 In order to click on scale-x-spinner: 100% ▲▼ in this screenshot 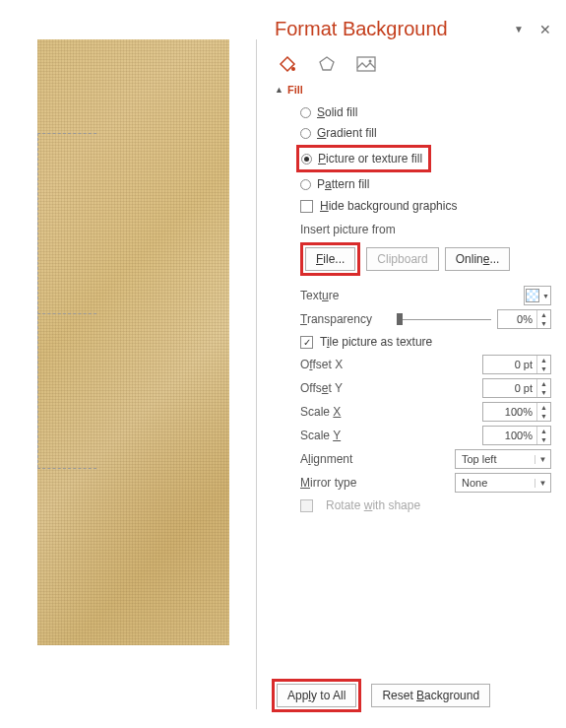, I will do `click(517, 412)`.